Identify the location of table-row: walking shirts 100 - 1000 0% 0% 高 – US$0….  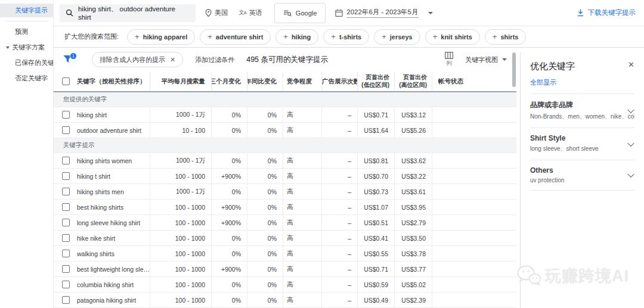
(285, 254).